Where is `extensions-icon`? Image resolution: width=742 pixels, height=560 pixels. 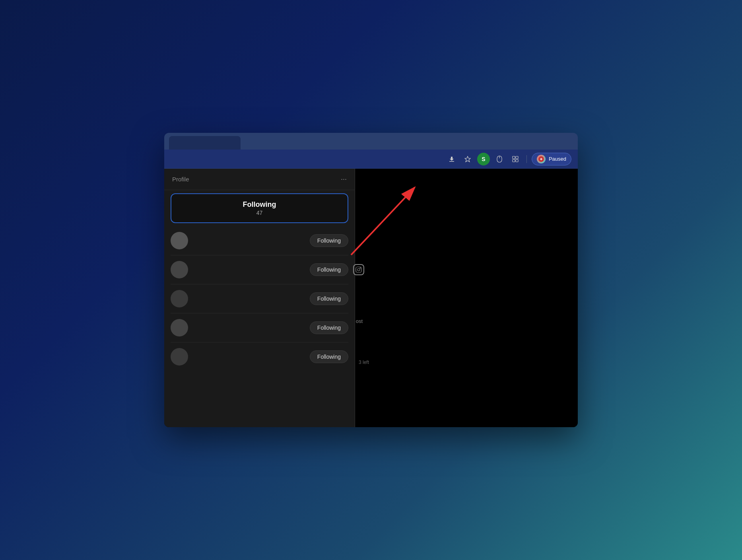 extensions-icon is located at coordinates (515, 159).